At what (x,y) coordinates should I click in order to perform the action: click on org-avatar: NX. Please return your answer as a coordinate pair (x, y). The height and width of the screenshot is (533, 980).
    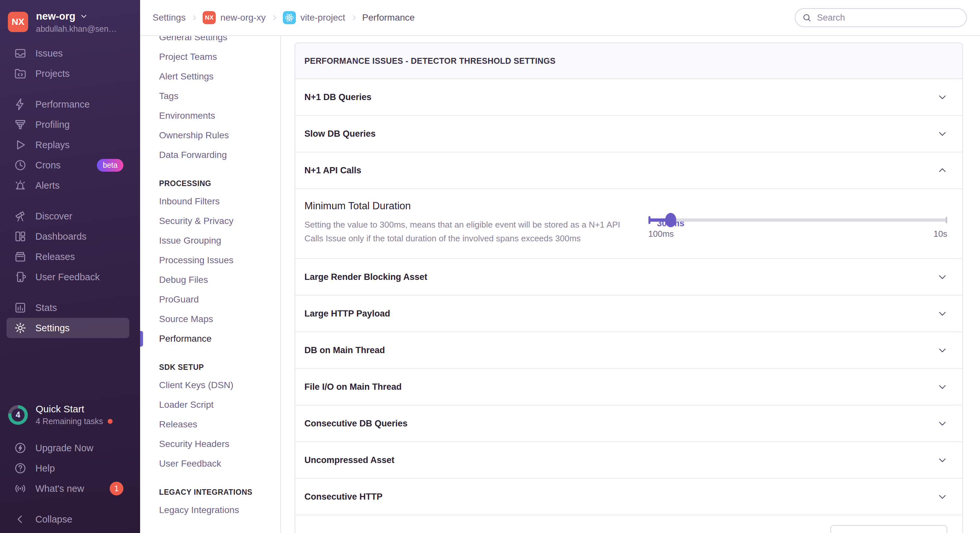
    Looking at the image, I should click on (18, 22).